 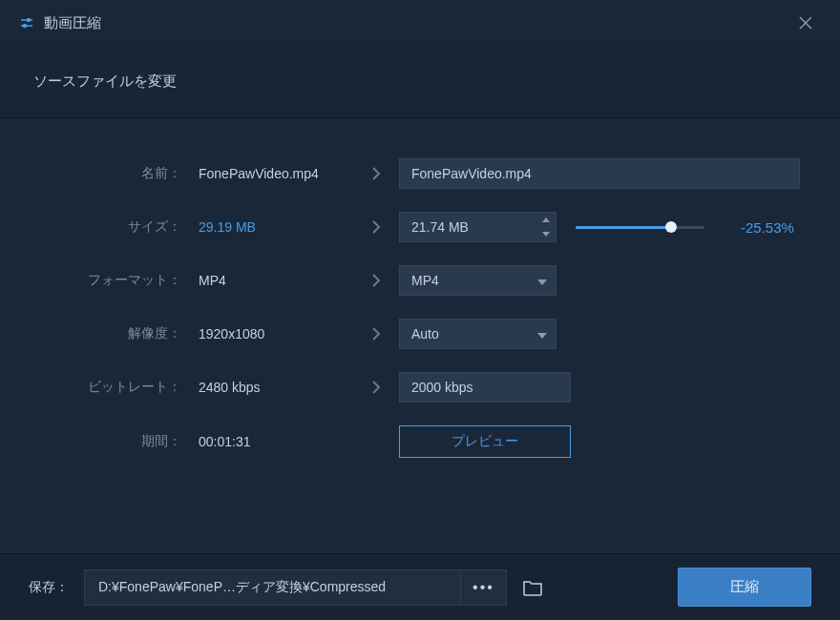 What do you see at coordinates (105, 334) in the screenshot?
I see `label-resolution: 解像度：` at bounding box center [105, 334].